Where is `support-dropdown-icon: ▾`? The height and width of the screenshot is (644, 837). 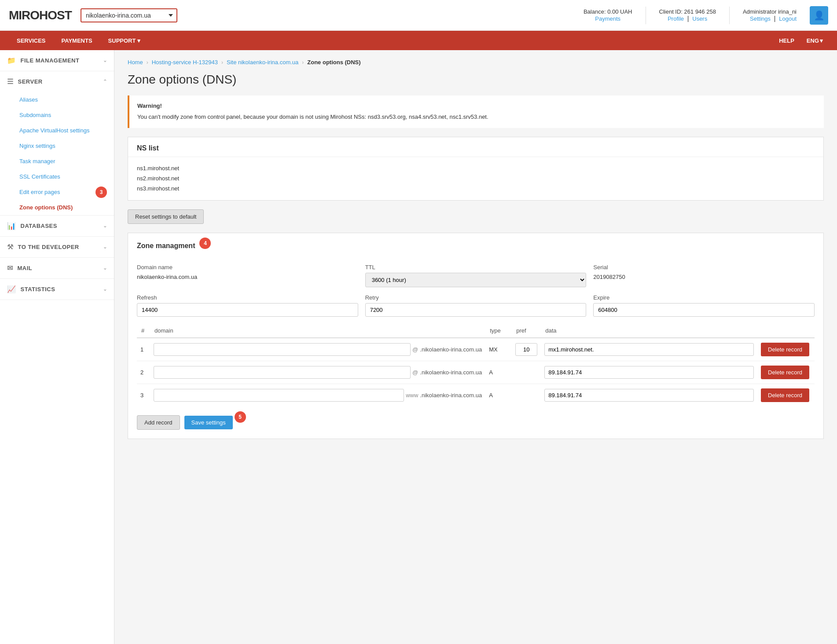
support-dropdown-icon: ▾ is located at coordinates (139, 40).